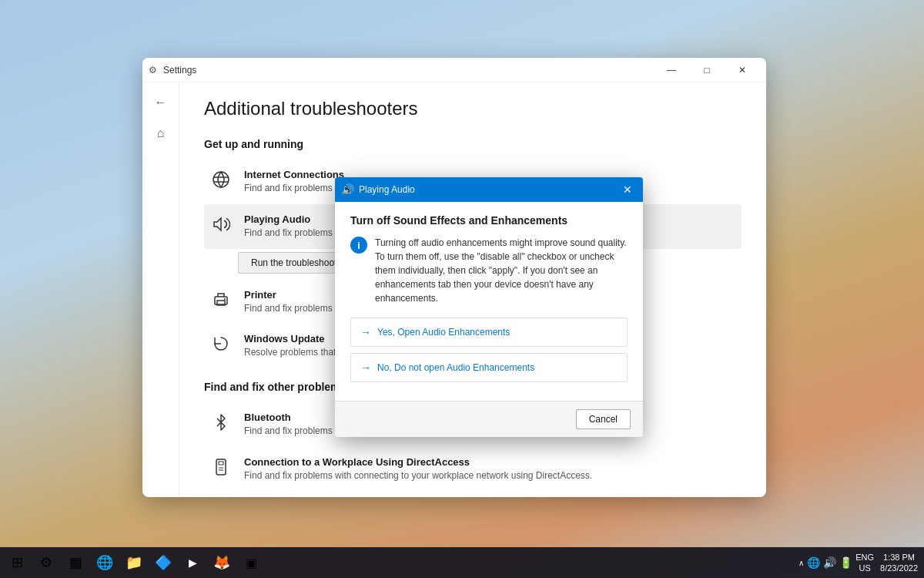  Describe the element at coordinates (899, 563) in the screenshot. I see `clock: 1:38 PM 8/23/2022` at that location.